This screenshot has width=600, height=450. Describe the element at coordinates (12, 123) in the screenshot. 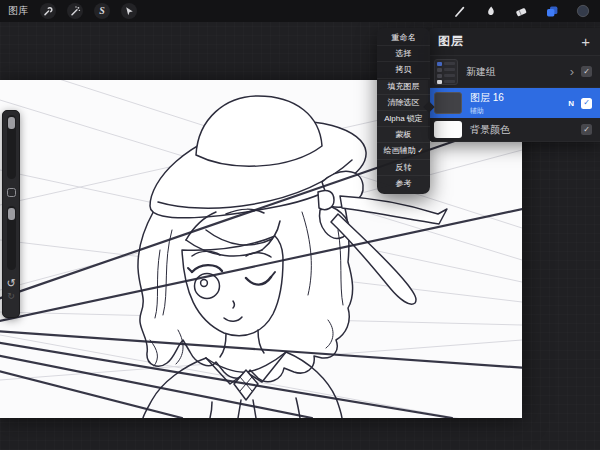

I see `brush-size-handle` at that location.